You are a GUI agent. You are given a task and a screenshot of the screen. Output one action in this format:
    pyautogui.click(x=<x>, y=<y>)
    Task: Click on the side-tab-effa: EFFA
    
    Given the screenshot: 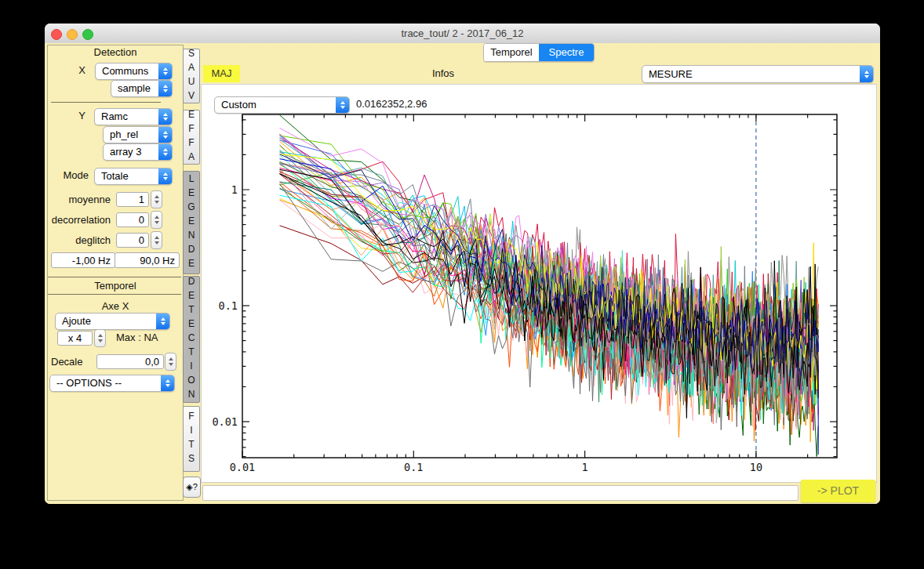 What is the action you would take?
    pyautogui.click(x=191, y=137)
    